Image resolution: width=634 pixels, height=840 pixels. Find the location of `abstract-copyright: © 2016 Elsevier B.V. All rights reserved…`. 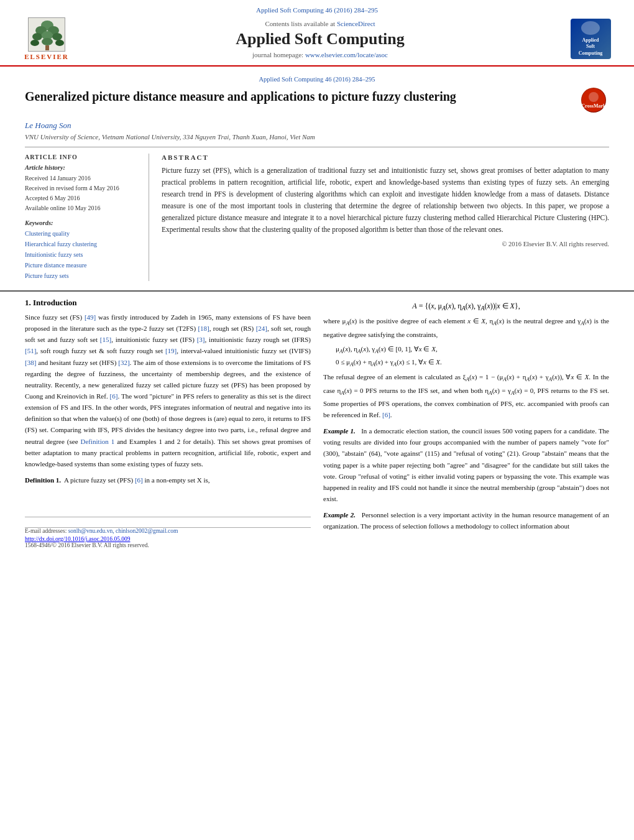

abstract-copyright: © 2016 Elsevier B.V. All rights reserved… is located at coordinates (385, 244).